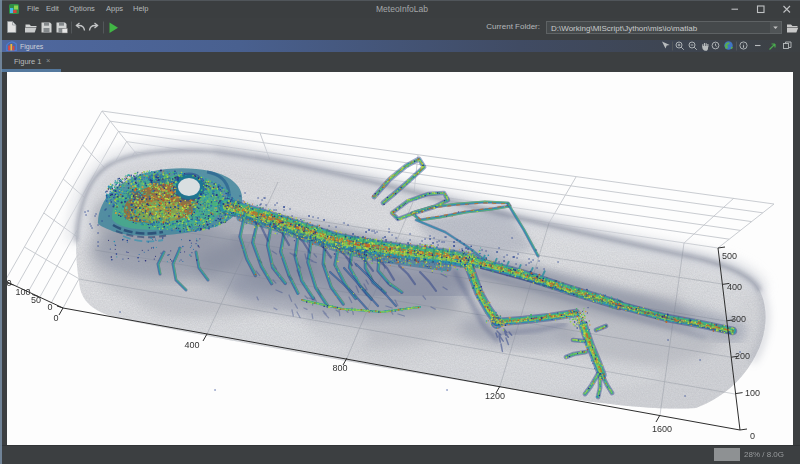 The height and width of the screenshot is (464, 800). Describe the element at coordinates (742, 356) in the screenshot. I see `svg-text: 200` at that location.